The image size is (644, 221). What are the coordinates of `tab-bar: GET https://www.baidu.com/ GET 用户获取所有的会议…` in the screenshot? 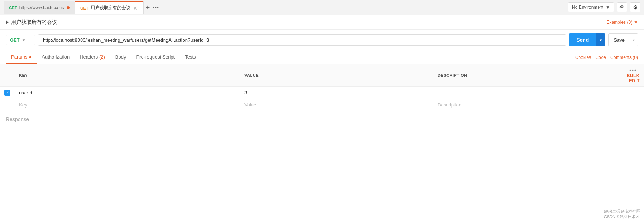 It's located at (322, 8).